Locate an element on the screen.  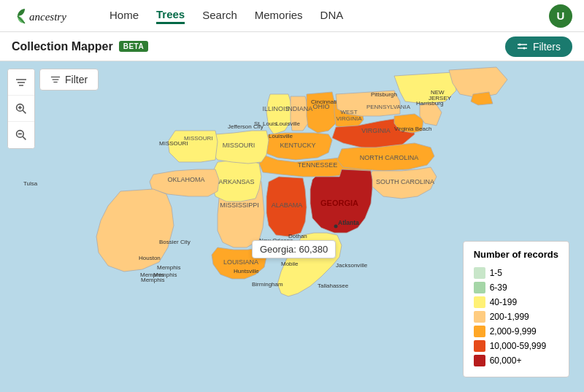
legend-items: 1-5 6-39 40-199 200-1,999 2,000-9,999 10… is located at coordinates (516, 317).